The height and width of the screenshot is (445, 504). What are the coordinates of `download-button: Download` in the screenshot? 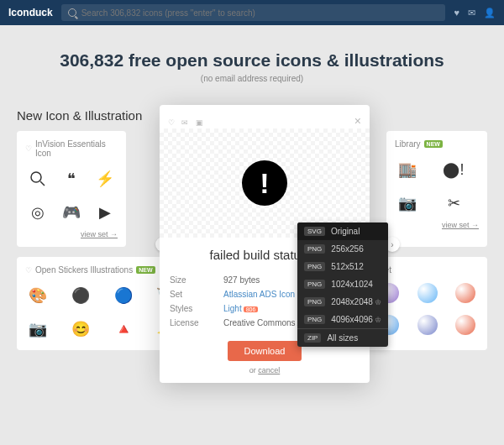 It's located at (265, 351).